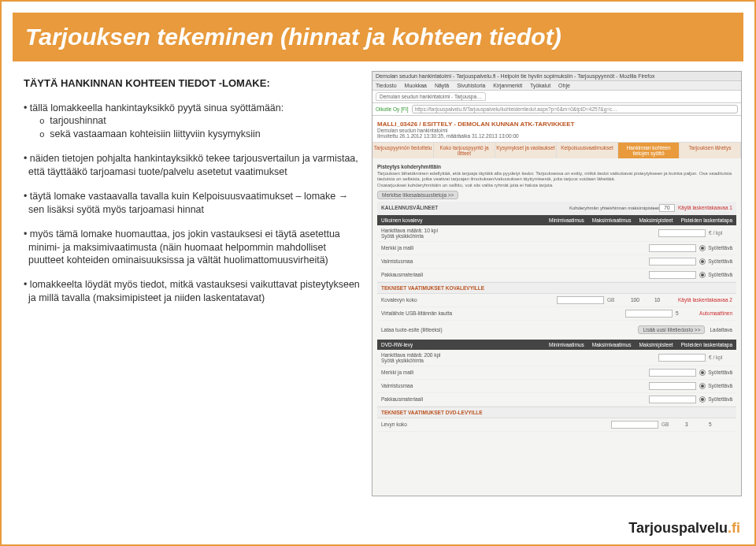 The image size is (756, 546). I want to click on min-val: 100, so click(643, 299).